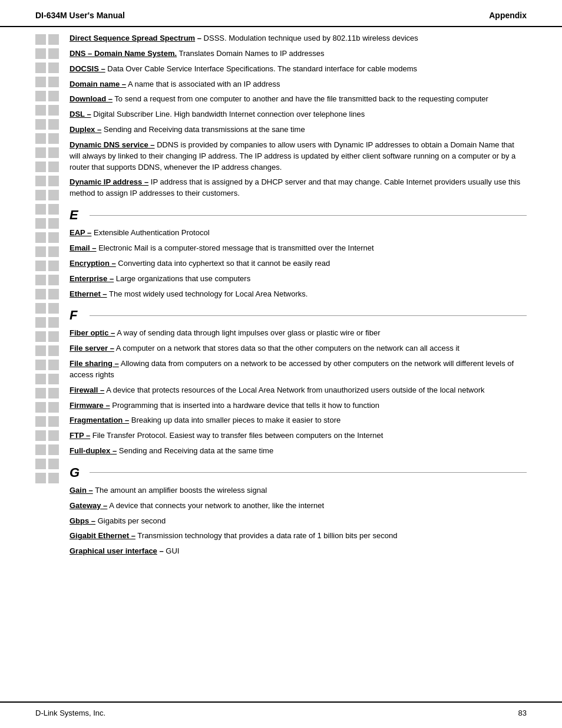  I want to click on term-definition: Data Over Cable Service Interface Specif…, so click(262, 68).